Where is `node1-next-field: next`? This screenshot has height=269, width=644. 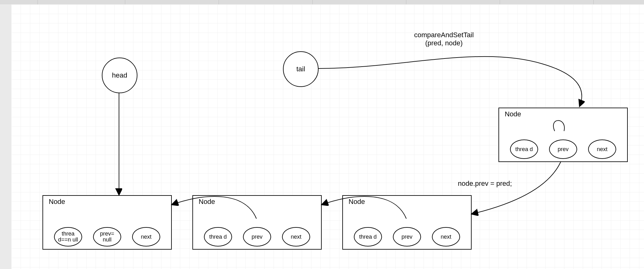
node1-next-field: next is located at coordinates (146, 237).